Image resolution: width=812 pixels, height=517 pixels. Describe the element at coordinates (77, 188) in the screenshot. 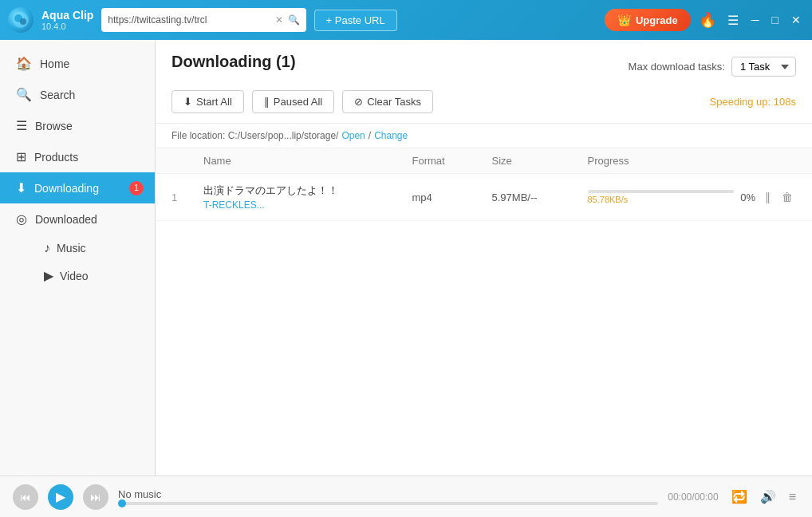

I see `sidebar-item-downloading: ⬇ Downloading 1` at that location.